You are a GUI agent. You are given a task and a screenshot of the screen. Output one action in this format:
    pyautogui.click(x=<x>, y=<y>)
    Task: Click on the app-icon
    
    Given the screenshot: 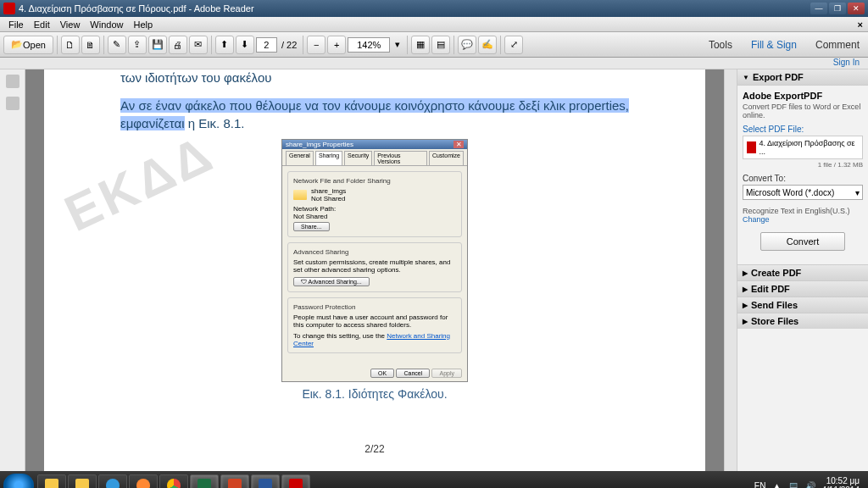 What is the action you would take?
    pyautogui.click(x=9, y=8)
    